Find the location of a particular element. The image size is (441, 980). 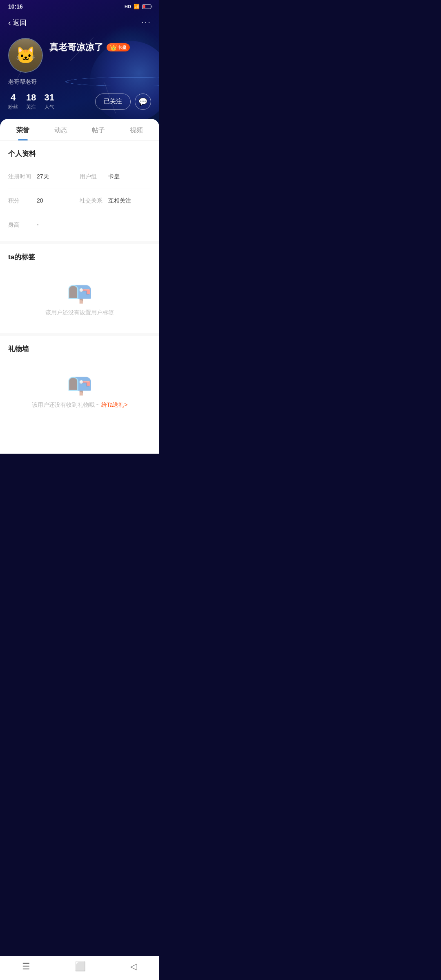

tab-video-label: 视频 is located at coordinates (136, 130).